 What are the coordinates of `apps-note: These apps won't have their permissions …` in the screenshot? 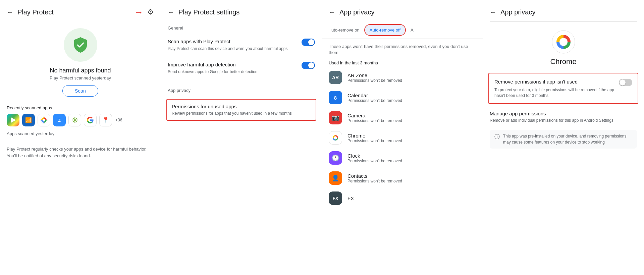 It's located at (402, 48).